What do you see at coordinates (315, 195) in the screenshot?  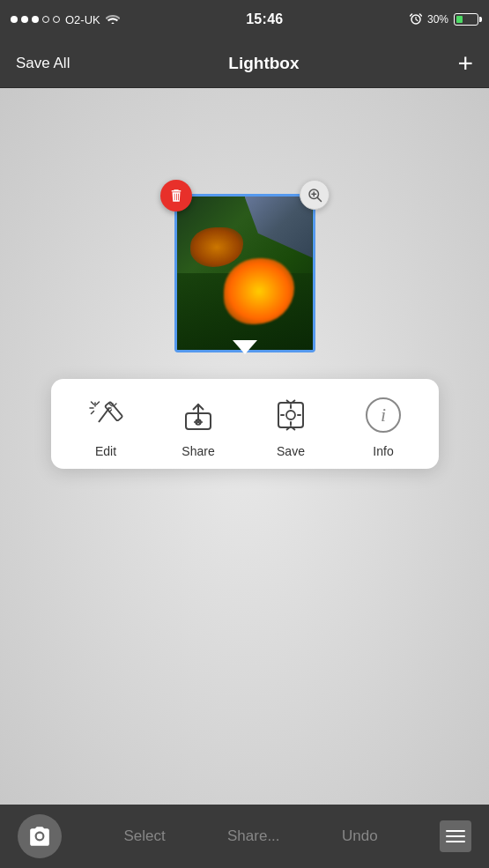 I see `zoom-button` at bounding box center [315, 195].